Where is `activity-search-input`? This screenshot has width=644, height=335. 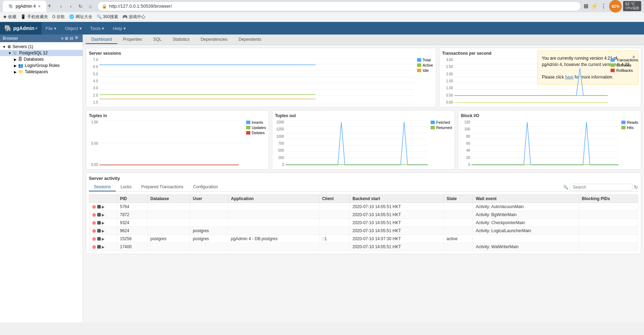 activity-search-input is located at coordinates (601, 187).